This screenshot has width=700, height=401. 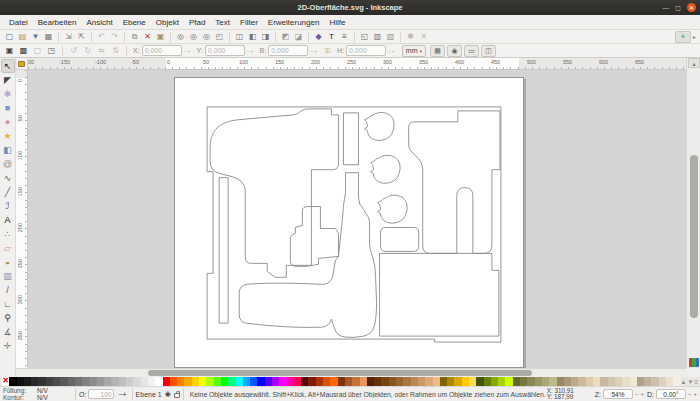 I want to click on select-touch-icon: ◳, so click(x=52, y=51).